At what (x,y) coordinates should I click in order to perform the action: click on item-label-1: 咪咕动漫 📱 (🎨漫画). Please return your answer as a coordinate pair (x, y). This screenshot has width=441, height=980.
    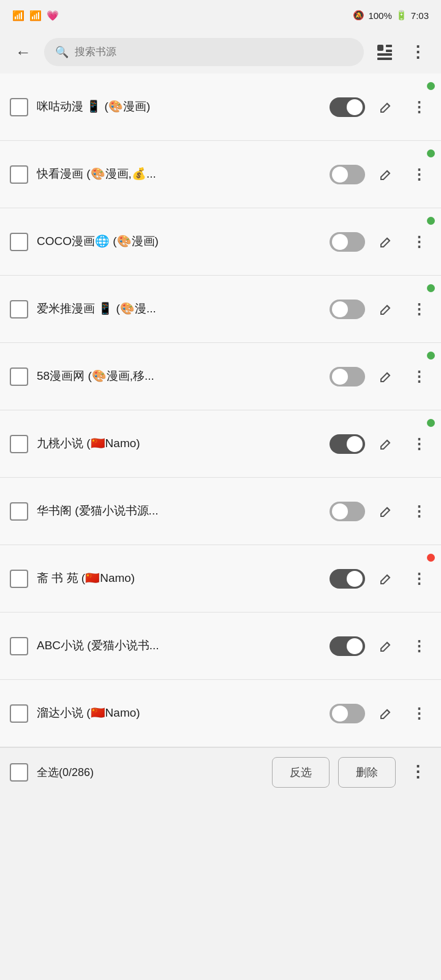
    Looking at the image, I should click on (179, 107).